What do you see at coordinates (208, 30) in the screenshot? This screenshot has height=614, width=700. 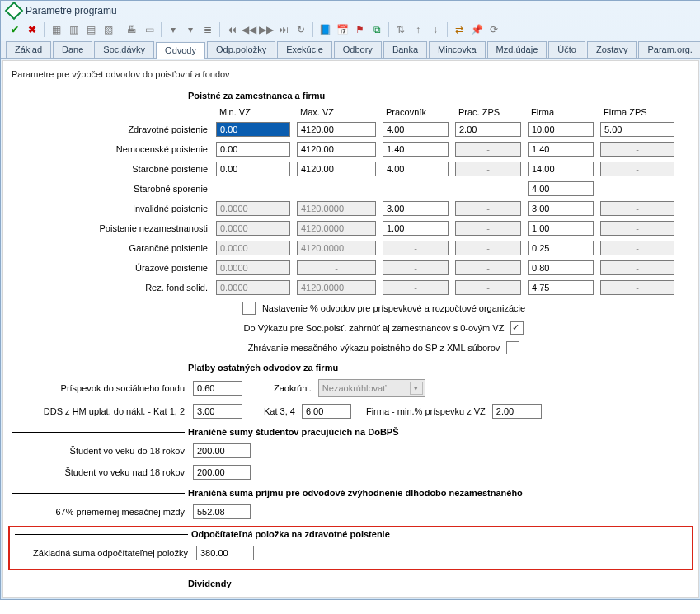 I see `stack-icon: ≣` at bounding box center [208, 30].